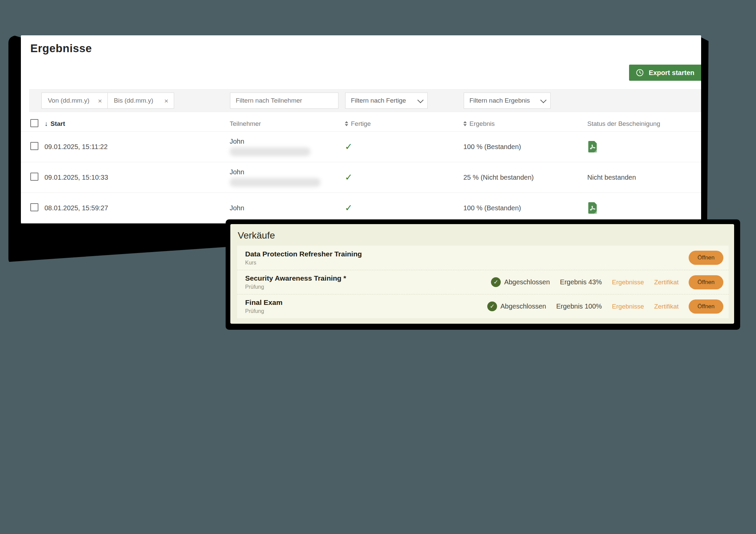 The height and width of the screenshot is (534, 756). What do you see at coordinates (361, 208) in the screenshot?
I see `table-row: 08.01.2025, 15:59:27 John ✓ 100 % (Besta…` at bounding box center [361, 208].